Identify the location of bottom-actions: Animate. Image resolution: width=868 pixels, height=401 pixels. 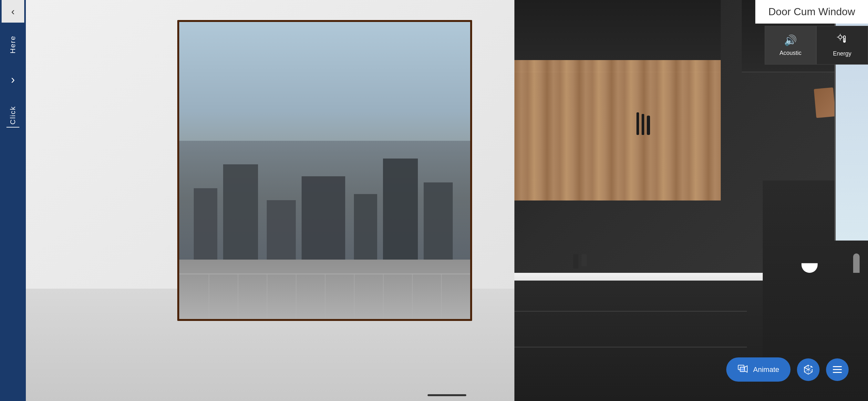
(787, 370).